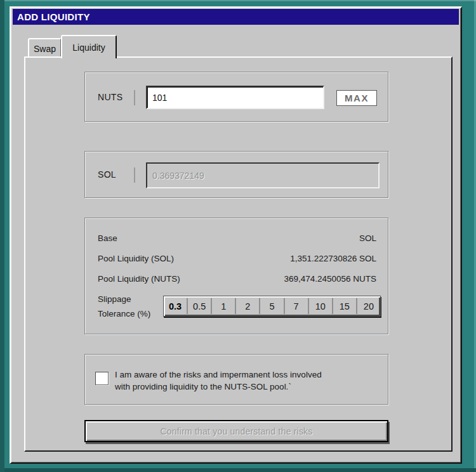 Image resolution: width=476 pixels, height=472 pixels. Describe the element at coordinates (263, 175) in the screenshot. I see `sol-amount-output` at that location.